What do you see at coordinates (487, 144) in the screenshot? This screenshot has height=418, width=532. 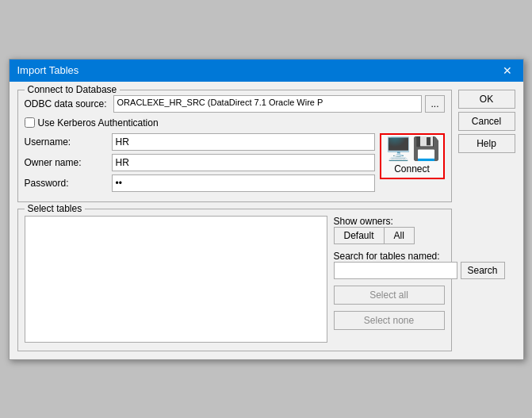 I see `help-button: Help` at bounding box center [487, 144].